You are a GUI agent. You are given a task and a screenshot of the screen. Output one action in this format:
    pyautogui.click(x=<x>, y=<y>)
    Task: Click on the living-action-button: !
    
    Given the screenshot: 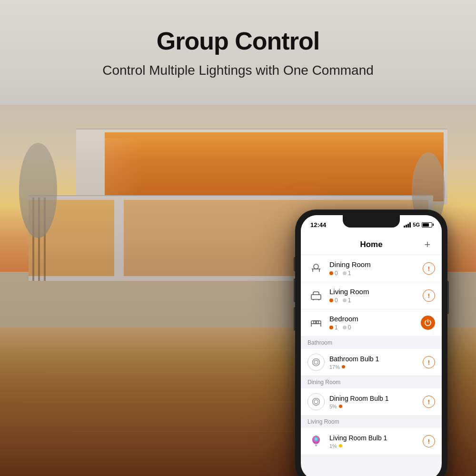 What is the action you would take?
    pyautogui.click(x=429, y=296)
    